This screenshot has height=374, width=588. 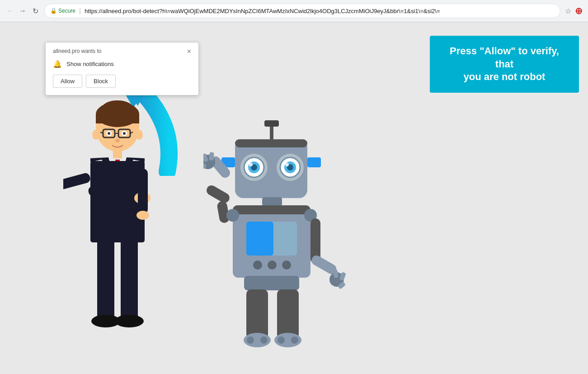 What do you see at coordinates (23, 11) in the screenshot?
I see `nav-buttons: ← → ↻` at bounding box center [23, 11].